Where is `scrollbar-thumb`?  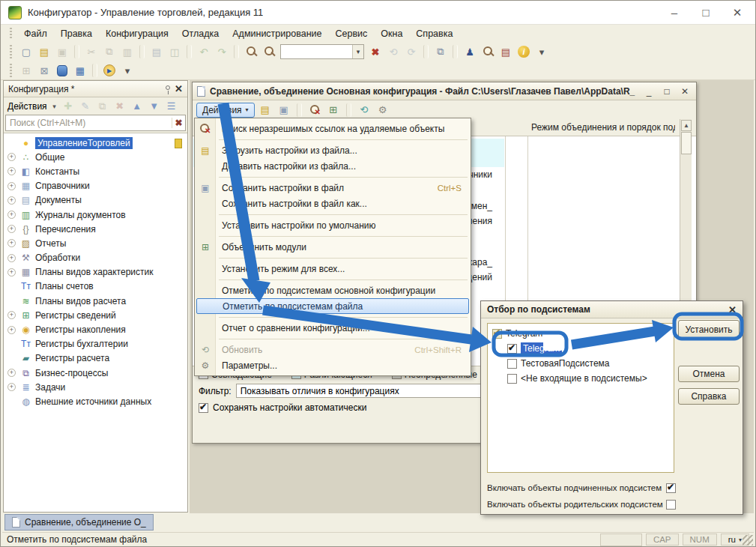
scrollbar-thumb is located at coordinates (686, 143).